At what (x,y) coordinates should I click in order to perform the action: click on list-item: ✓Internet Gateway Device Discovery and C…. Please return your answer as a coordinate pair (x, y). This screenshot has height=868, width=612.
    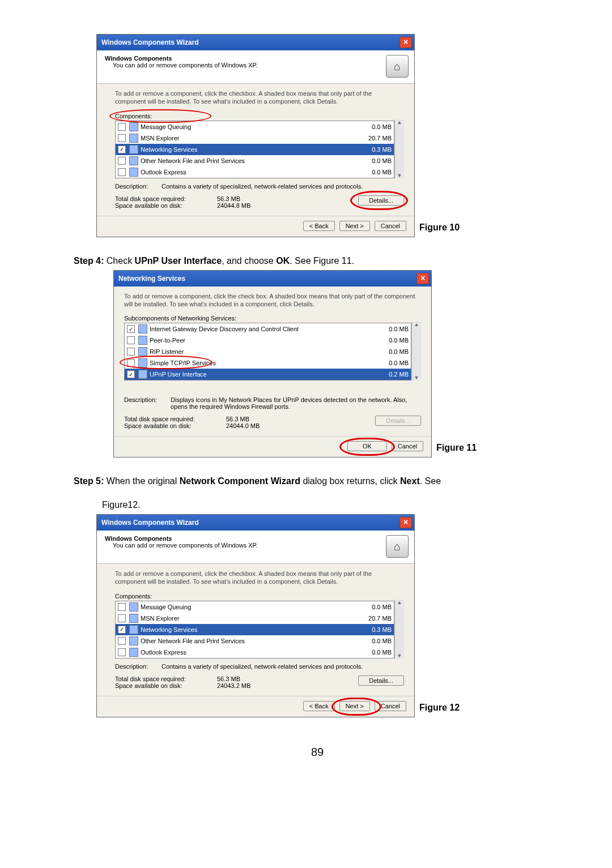
    Looking at the image, I should click on (267, 329).